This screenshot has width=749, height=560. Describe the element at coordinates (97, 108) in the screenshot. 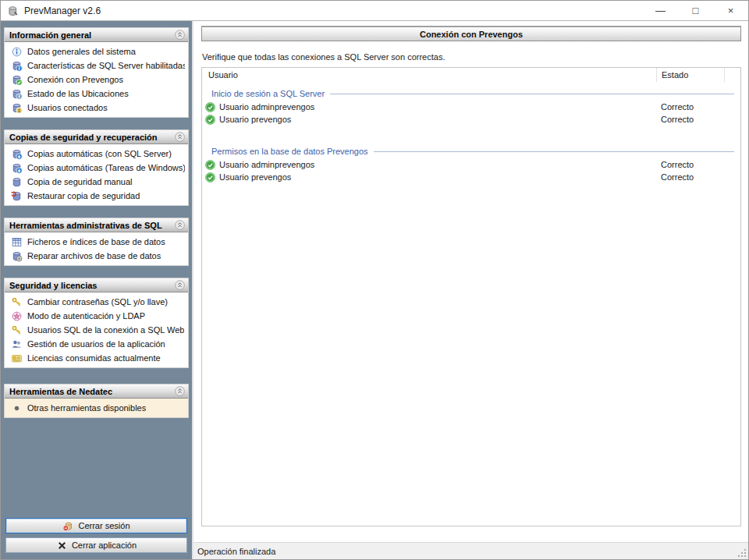

I see `sidebar-item-usuarios-conectados: Usuarios conectados` at that location.